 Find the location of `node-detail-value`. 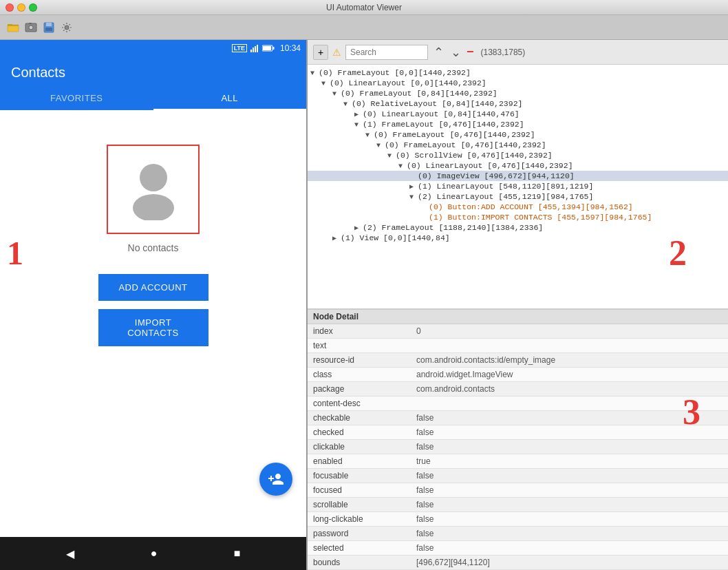

node-detail-value is located at coordinates (570, 346).